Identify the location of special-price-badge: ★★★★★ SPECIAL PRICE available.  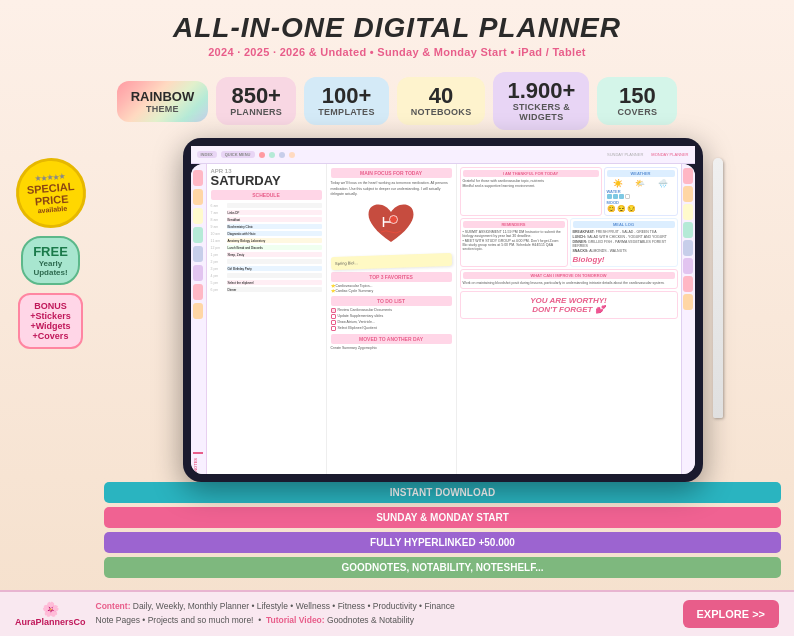
(51, 193).